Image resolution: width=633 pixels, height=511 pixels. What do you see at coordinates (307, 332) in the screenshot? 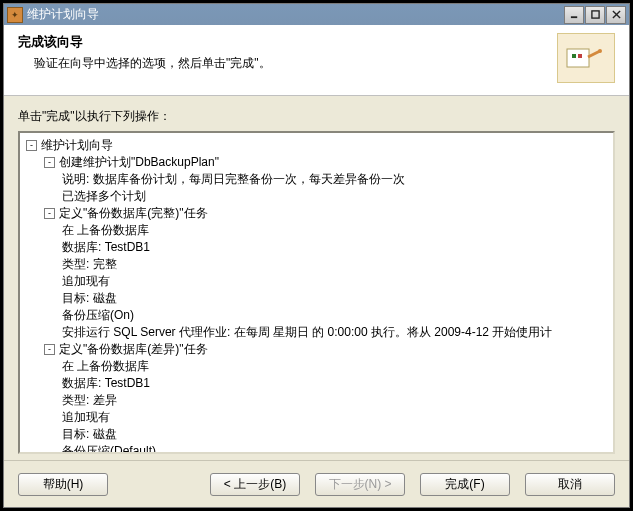
I see `tree-leaf: 安排运行 SQL Server 代理作业: 在每周 星期日 的 0:00:00 …` at bounding box center [307, 332].